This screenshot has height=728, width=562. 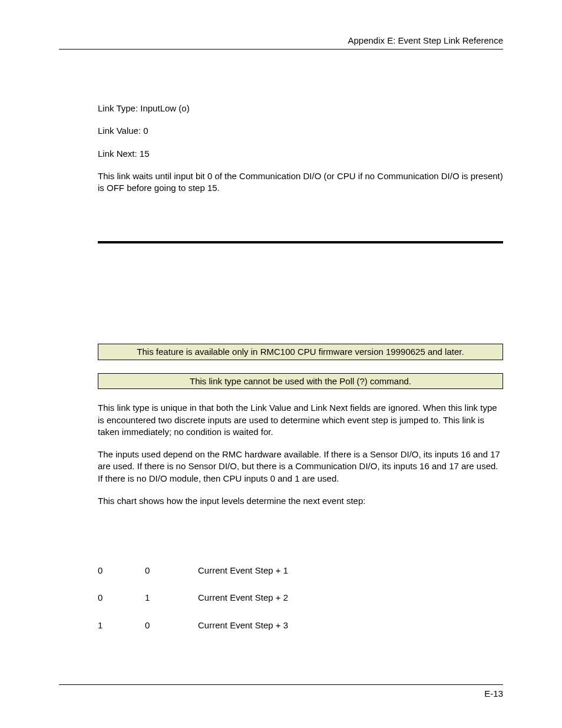 I want to click on link-next-line: Link Next: 15, so click(x=300, y=154).